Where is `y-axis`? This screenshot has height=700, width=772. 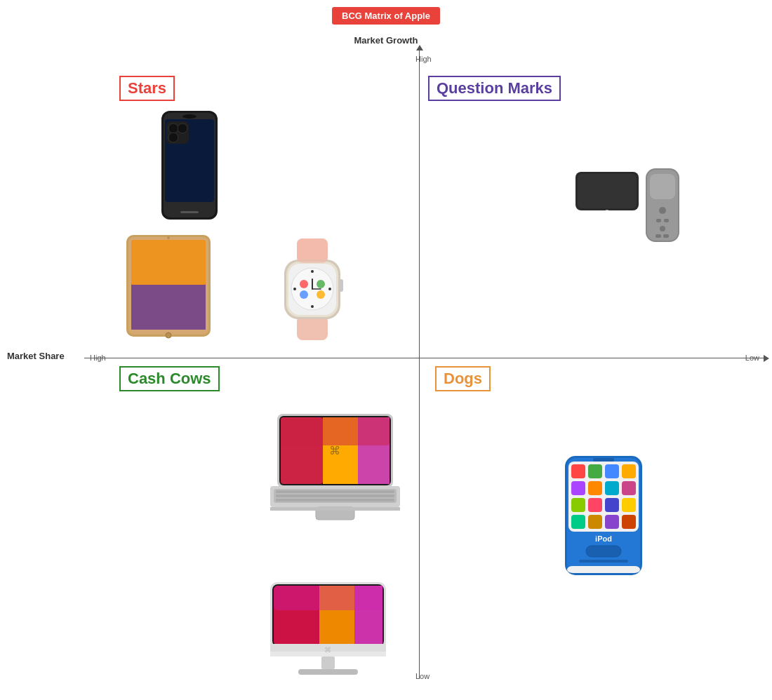
y-axis is located at coordinates (420, 364).